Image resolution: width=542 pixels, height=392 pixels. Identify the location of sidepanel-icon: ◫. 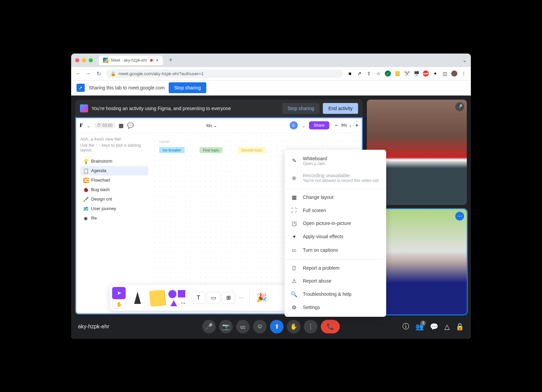
(445, 74).